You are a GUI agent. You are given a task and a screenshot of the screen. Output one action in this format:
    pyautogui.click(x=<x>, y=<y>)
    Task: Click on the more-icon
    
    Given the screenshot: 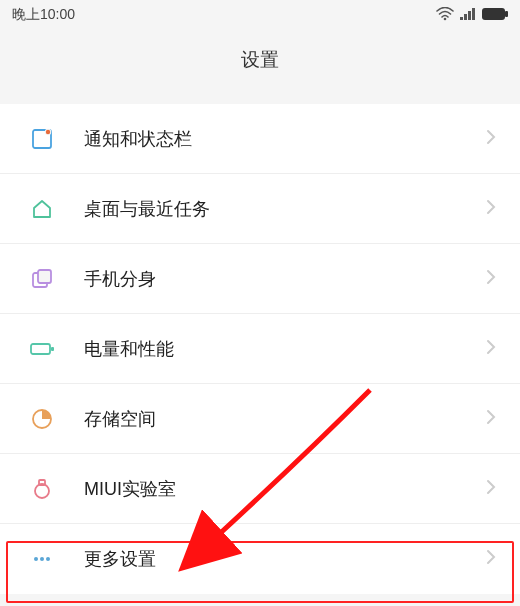 What is the action you would take?
    pyautogui.click(x=42, y=559)
    